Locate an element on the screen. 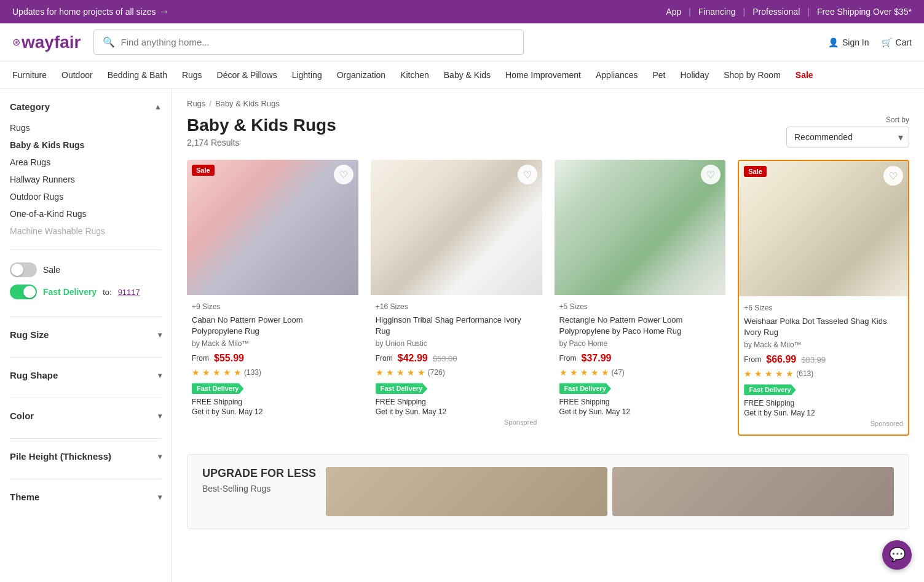  product-name: Weishaar Polka Dot Tasseled Shag Kids Iv… is located at coordinates (824, 327).